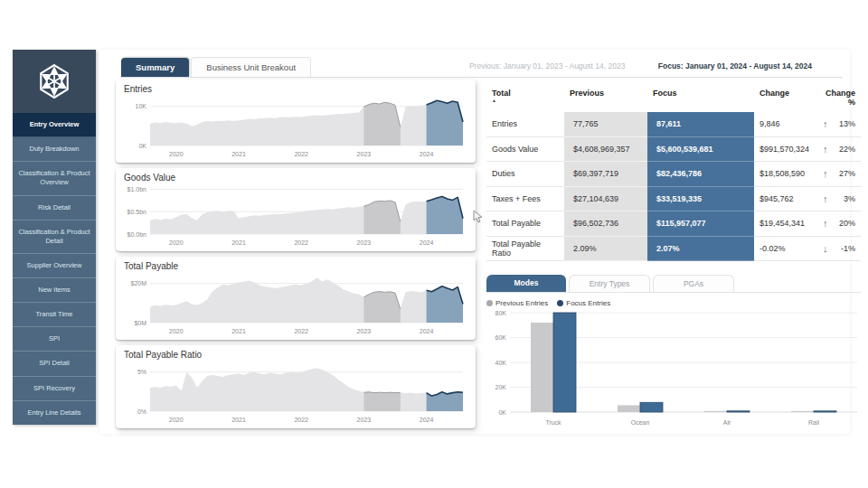 The height and width of the screenshot is (488, 868). Describe the element at coordinates (847, 124) in the screenshot. I see `change-pct-value: 13%` at that location.